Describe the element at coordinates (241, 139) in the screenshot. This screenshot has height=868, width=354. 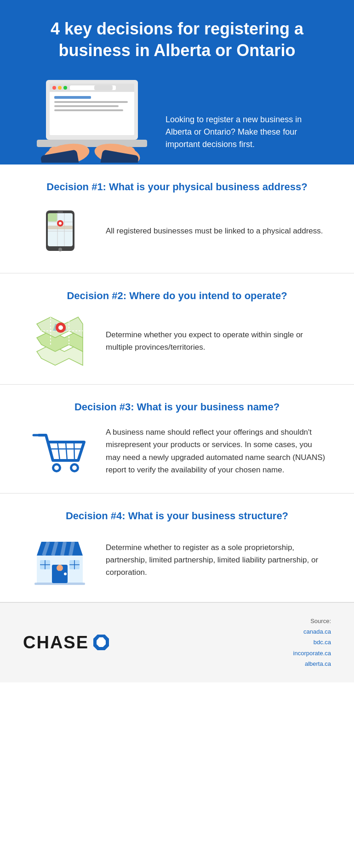
I see `header-description: Looking to register a new business in Al…` at that location.